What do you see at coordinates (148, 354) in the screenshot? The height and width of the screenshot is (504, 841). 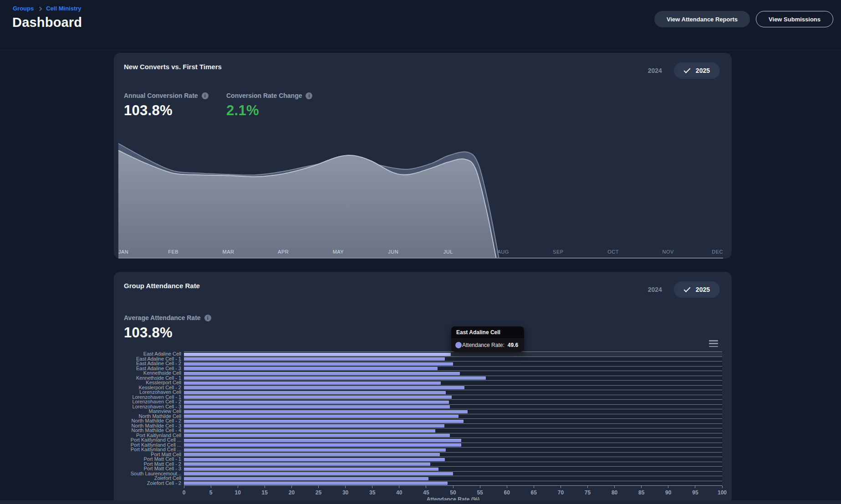 I see `bar-category-label: East Adaline Cell` at bounding box center [148, 354].